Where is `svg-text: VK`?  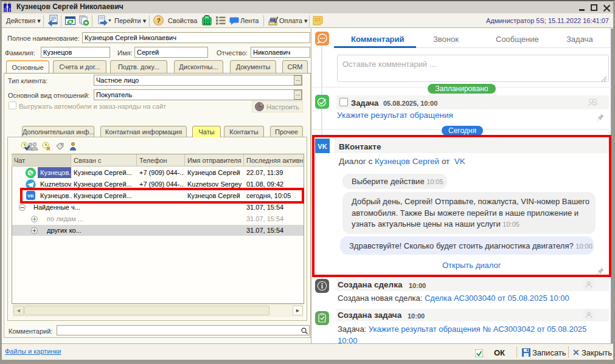 svg-text: VK is located at coordinates (322, 146).